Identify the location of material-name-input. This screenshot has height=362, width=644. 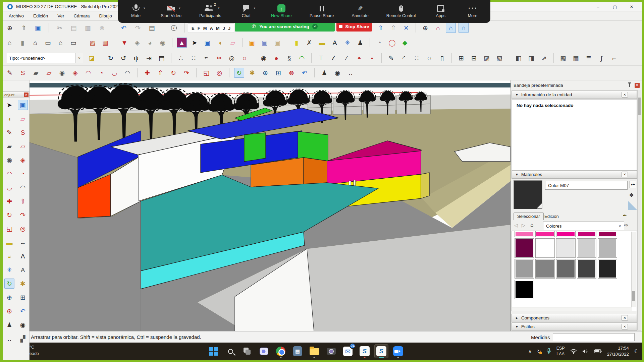
(586, 185).